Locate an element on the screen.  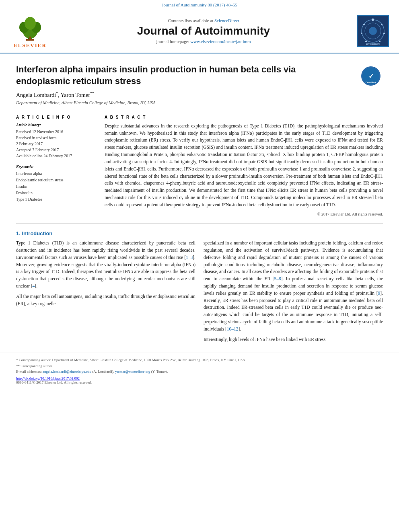
email-author-1: (A. Lombardi), is located at coordinates (103, 372).